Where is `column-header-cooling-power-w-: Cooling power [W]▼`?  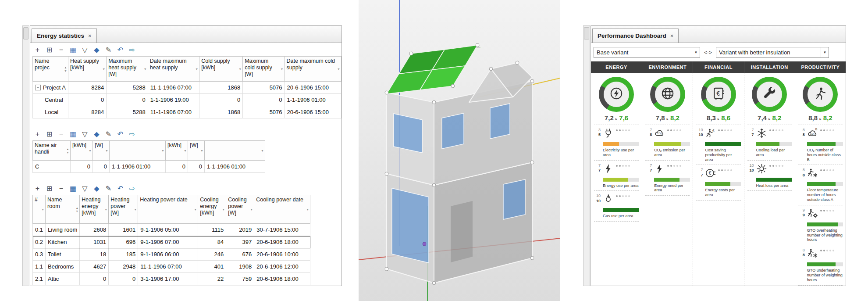
column-header-cooling-power-w-: Cooling power [W]▼ is located at coordinates (240, 210).